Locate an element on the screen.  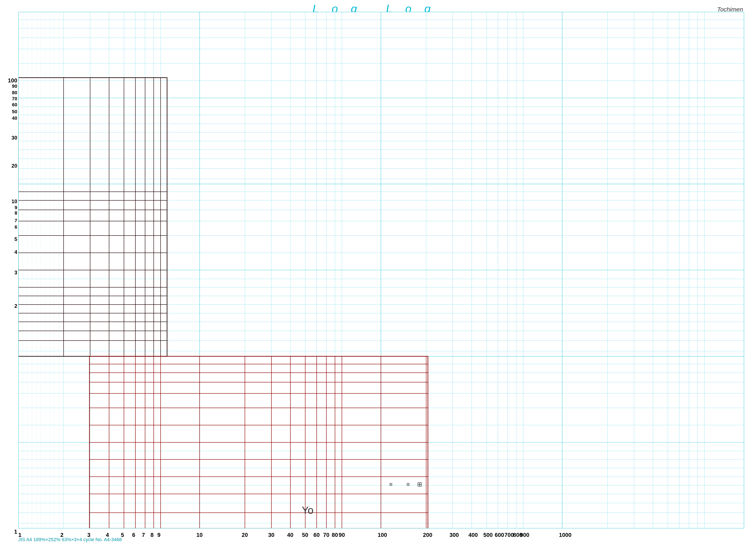
x-label-1000: 1000 is located at coordinates (565, 535).